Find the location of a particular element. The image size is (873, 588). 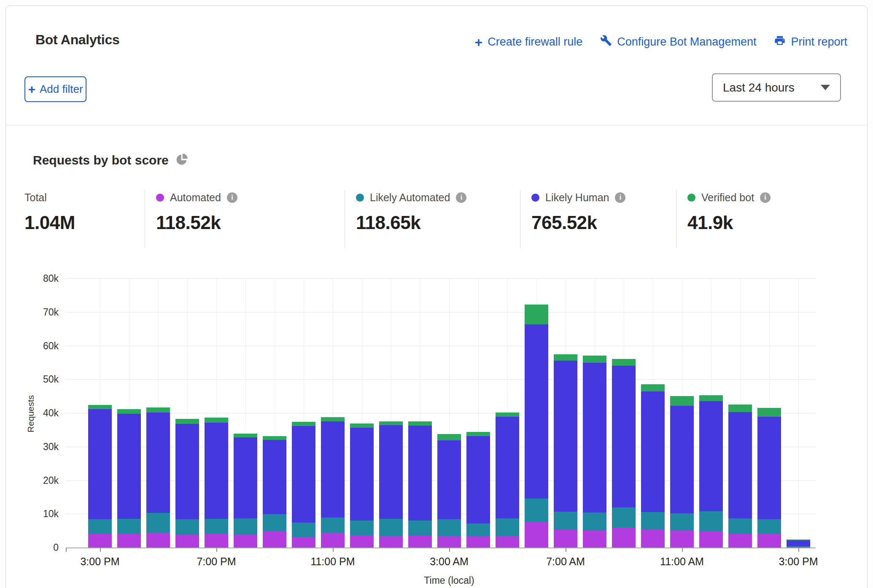

time-range-value: Last 24 hours is located at coordinates (759, 88).